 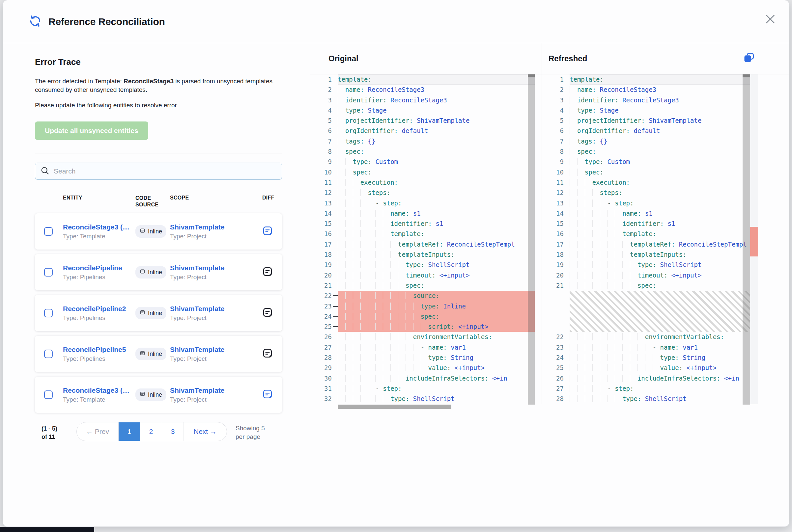 I want to click on line-number: 6, so click(x=556, y=131).